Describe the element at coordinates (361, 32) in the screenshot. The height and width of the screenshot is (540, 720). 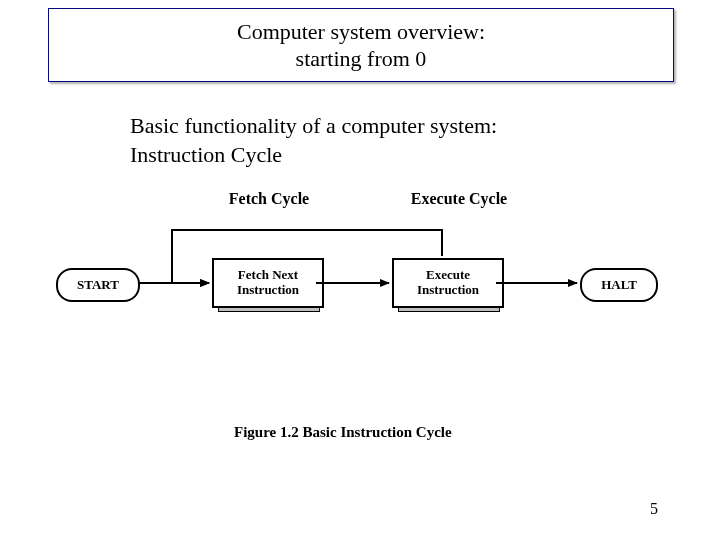
I see `slide-title-line1: Computer system overview:` at that location.